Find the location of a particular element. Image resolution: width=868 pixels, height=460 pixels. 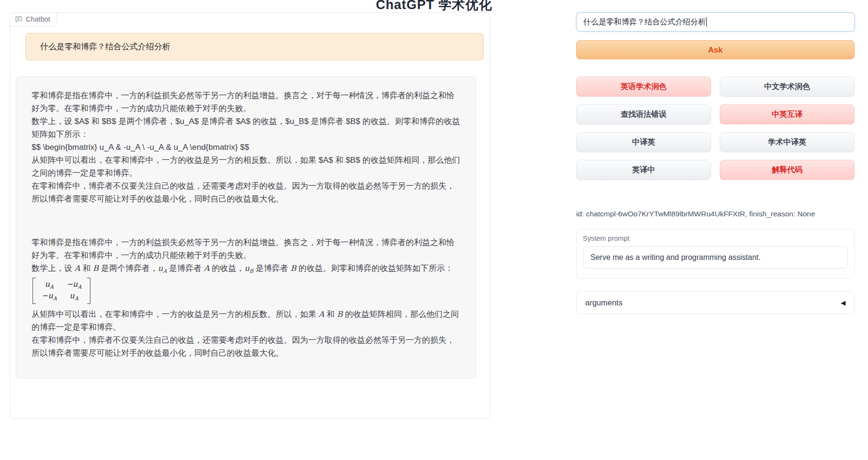

text-cursor is located at coordinates (706, 22).